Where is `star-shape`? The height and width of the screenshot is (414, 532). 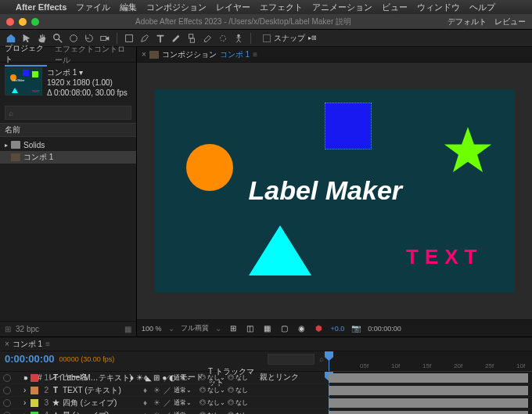
star-shape is located at coordinates (468, 153).